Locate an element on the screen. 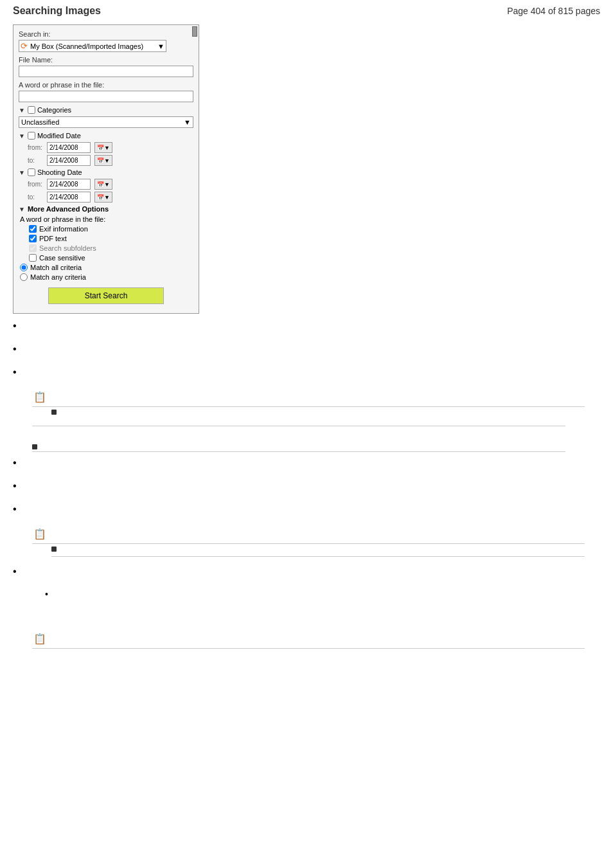 This screenshot has height=868, width=613. document-icon-3: 📋 is located at coordinates (40, 638).